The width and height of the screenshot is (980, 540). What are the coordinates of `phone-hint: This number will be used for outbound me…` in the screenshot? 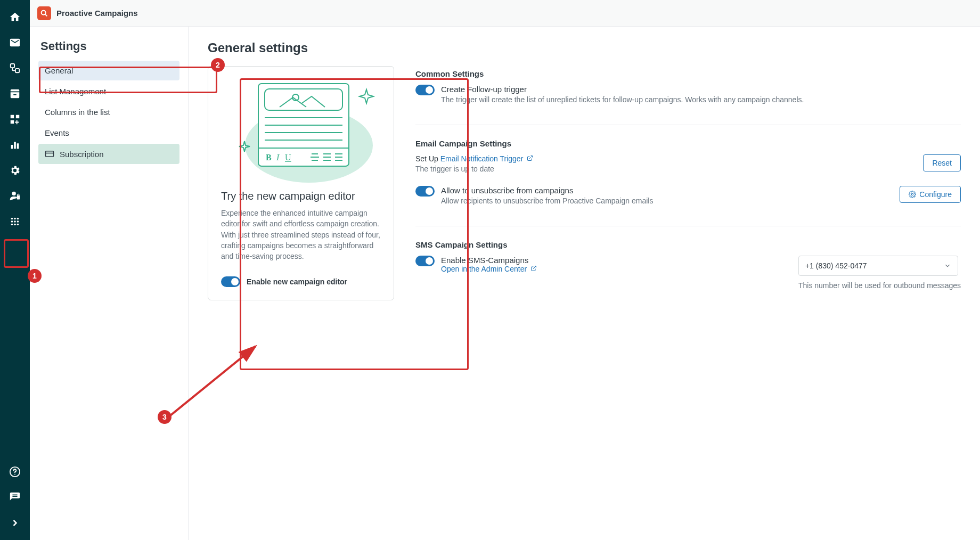 It's located at (880, 285).